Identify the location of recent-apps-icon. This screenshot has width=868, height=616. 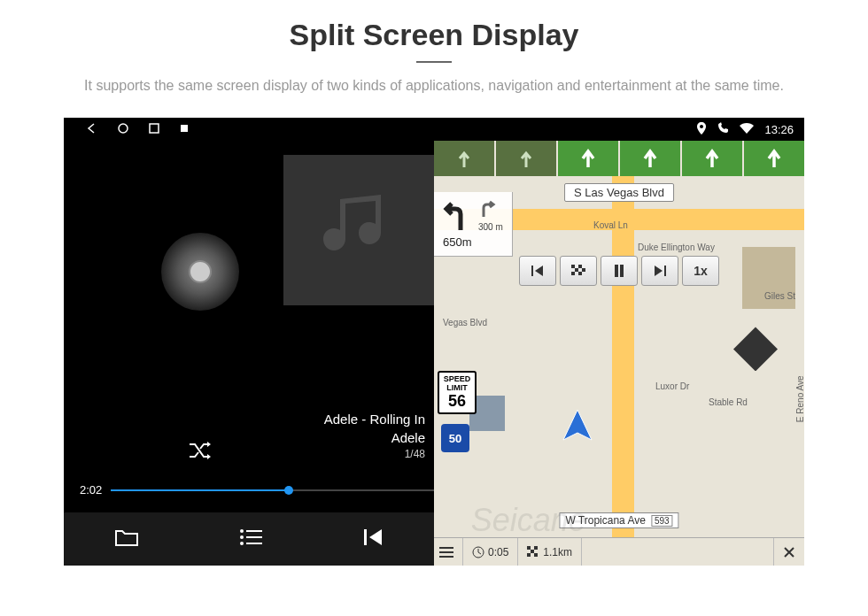
(154, 129).